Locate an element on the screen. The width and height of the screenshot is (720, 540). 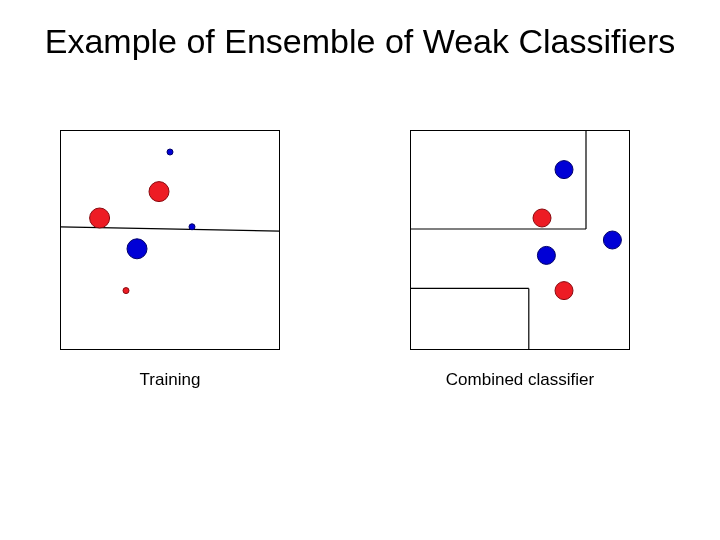
page-title: Example of Ensemble of Weak Classifiers is located at coordinates (360, 42).